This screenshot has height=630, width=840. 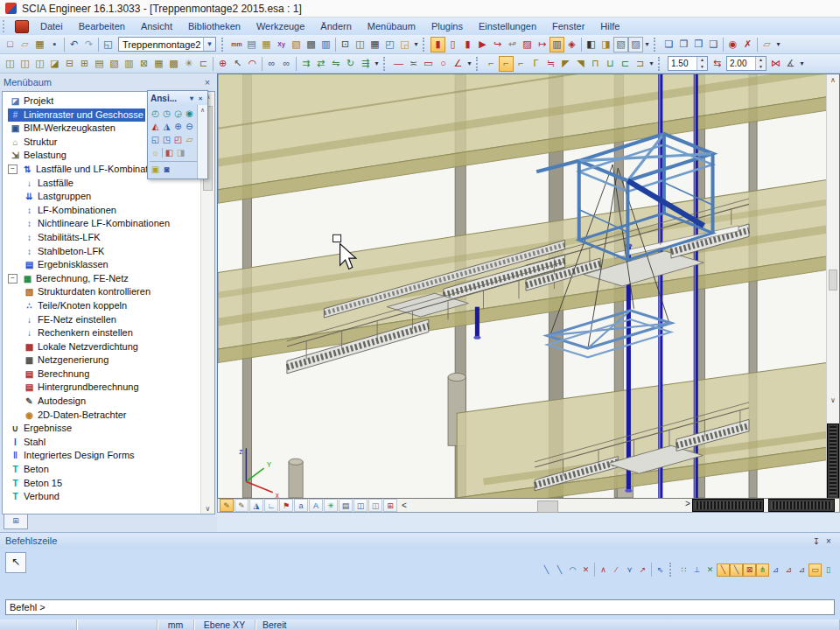 I want to click on support-sliding-icon: ⌐, so click(x=522, y=64).